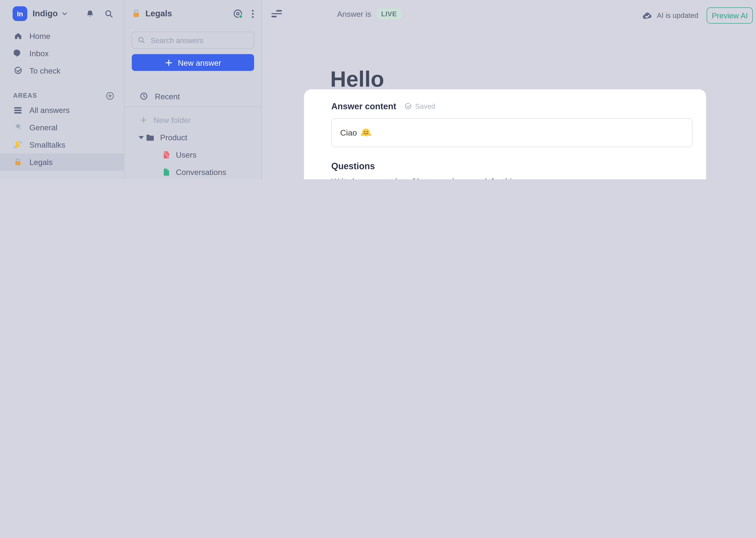 This screenshot has width=756, height=538. Describe the element at coordinates (193, 120) in the screenshot. I see `new-folder-button: New folder` at that location.